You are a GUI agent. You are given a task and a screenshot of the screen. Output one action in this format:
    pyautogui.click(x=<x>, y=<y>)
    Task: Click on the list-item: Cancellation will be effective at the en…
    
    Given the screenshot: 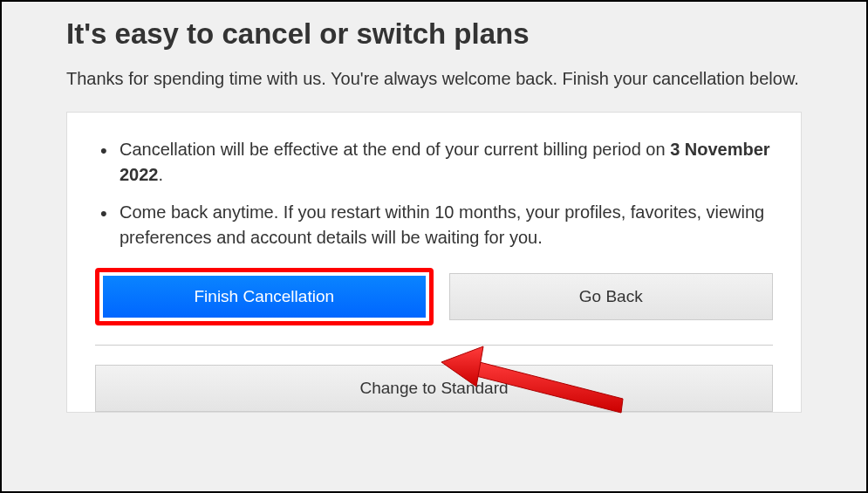 What is the action you would take?
    pyautogui.click(x=434, y=162)
    